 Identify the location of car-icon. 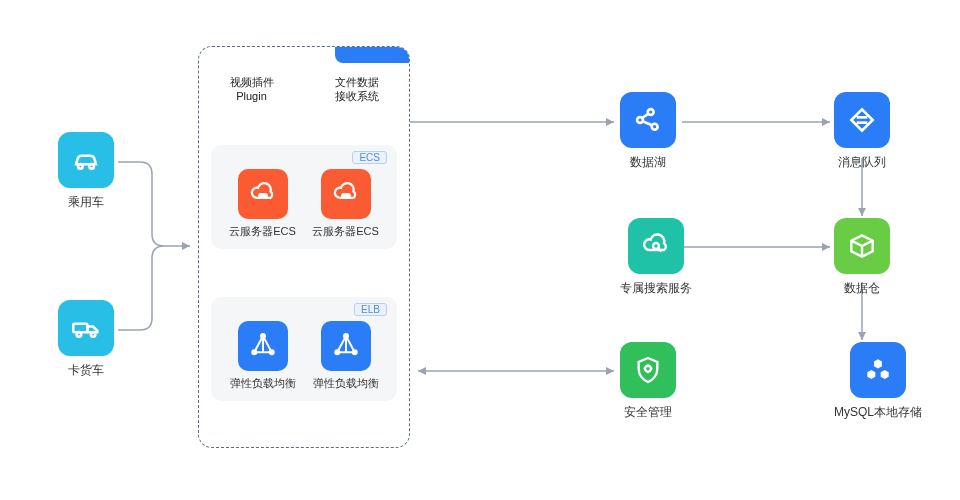
(86, 160).